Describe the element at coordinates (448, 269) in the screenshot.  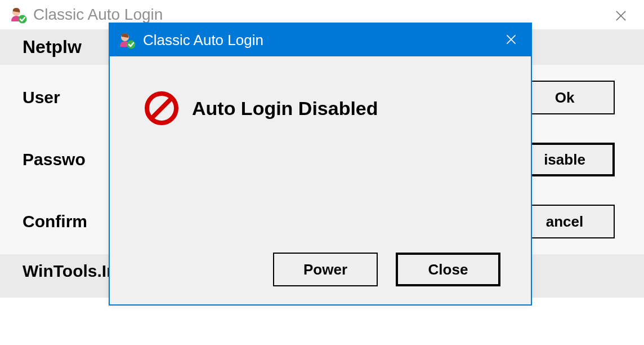
I see `close-button-label: Close` at that location.